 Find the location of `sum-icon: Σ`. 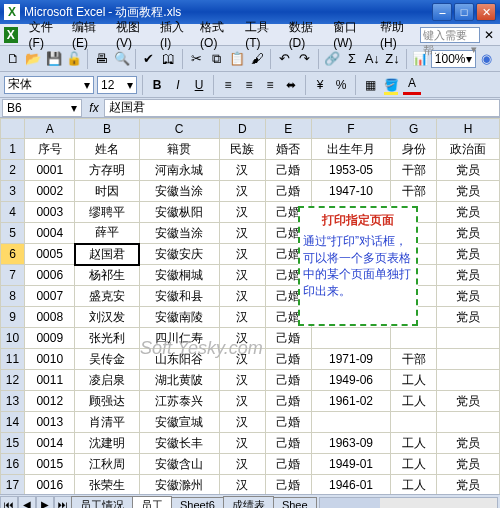

sum-icon: Σ is located at coordinates (352, 59).